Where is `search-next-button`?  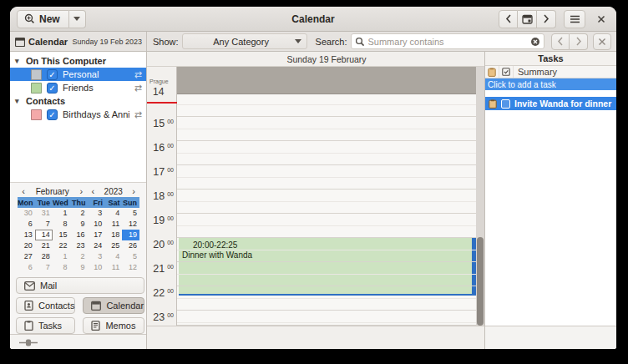
search-next-button is located at coordinates (579, 42).